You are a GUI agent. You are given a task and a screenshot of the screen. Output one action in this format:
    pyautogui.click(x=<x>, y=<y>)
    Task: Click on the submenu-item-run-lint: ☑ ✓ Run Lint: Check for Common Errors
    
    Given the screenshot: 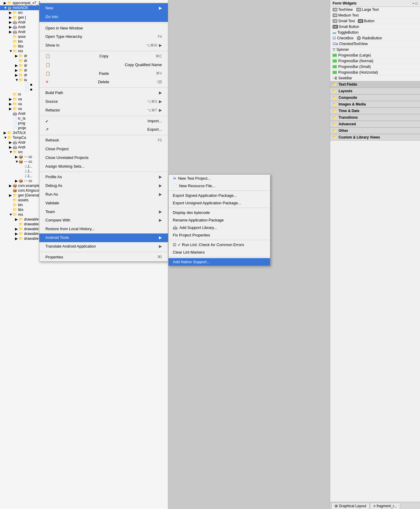 What is the action you would take?
    pyautogui.click(x=219, y=245)
    